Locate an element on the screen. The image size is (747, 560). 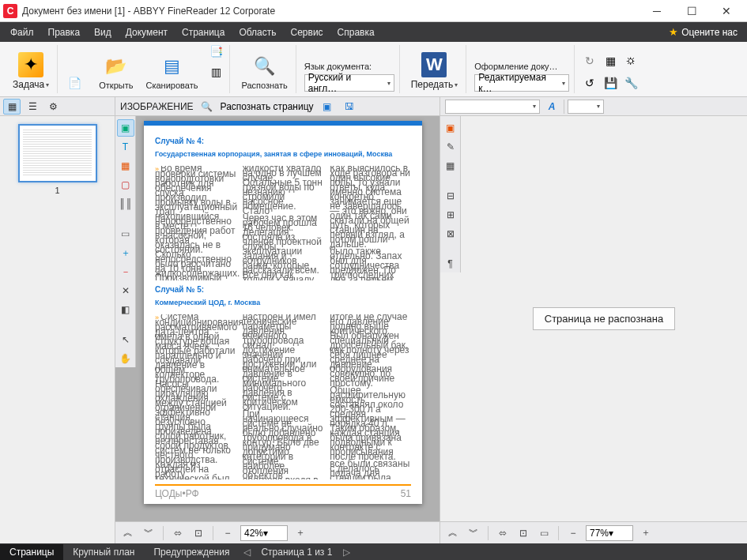
recognize-page-icon: 🔍 is located at coordinates (207, 107).